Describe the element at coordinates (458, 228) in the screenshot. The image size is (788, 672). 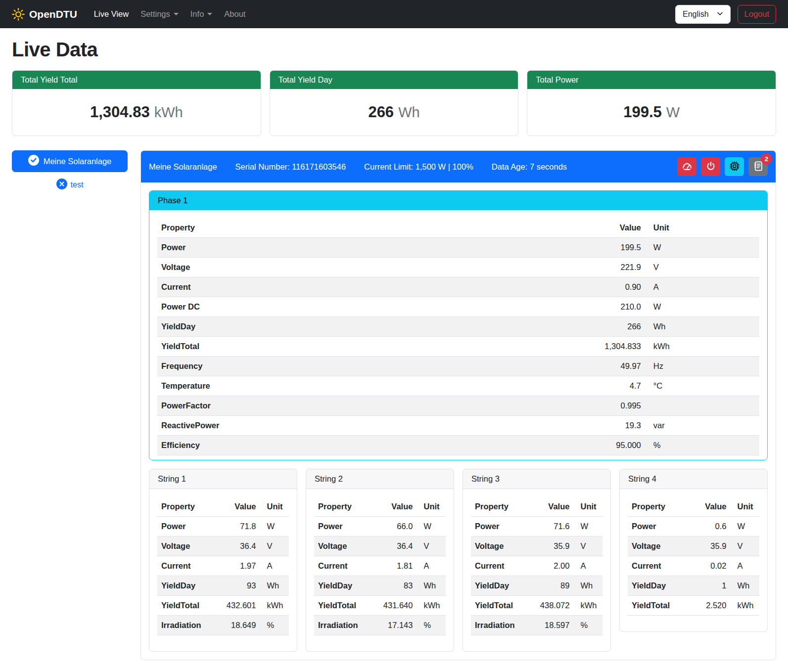
I see `table-header-row: Property Value Unit` at that location.